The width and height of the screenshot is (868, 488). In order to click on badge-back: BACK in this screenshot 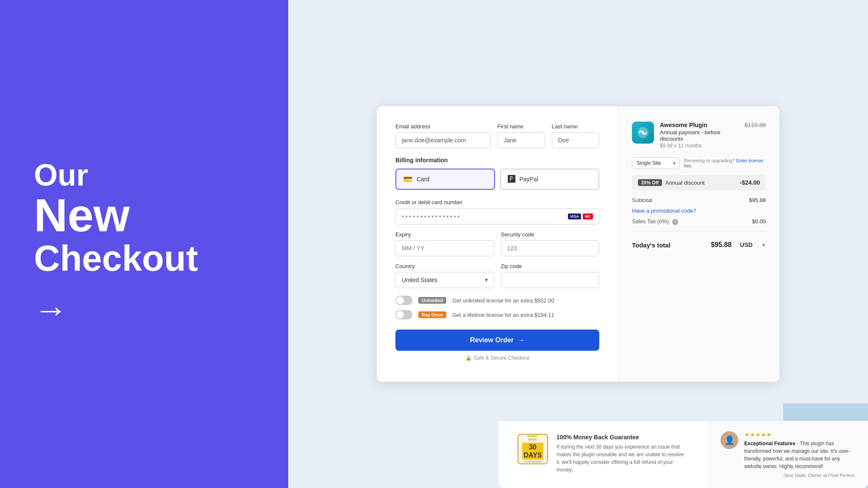, I will do `click(533, 440)`.